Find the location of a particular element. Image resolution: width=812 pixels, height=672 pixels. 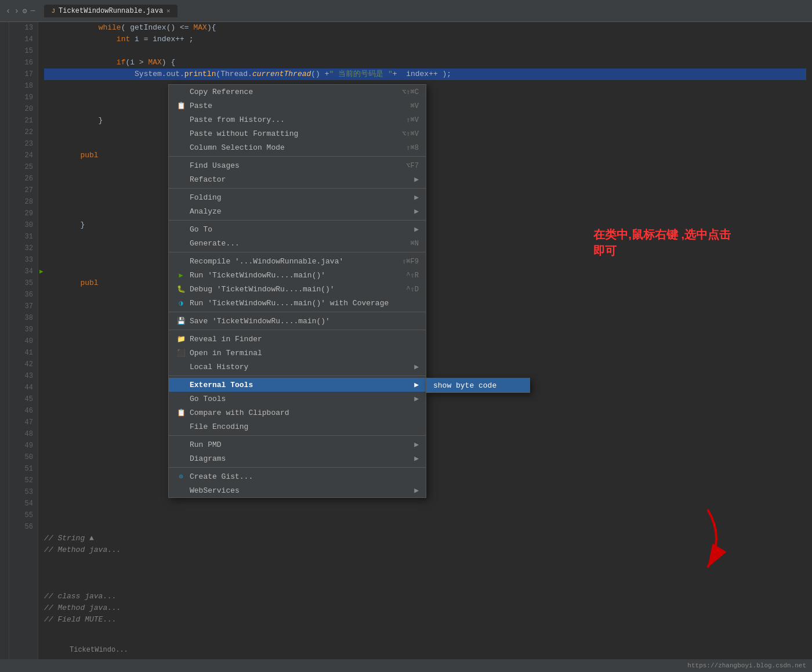

tab-close-icon: ✕ is located at coordinates (168, 10).